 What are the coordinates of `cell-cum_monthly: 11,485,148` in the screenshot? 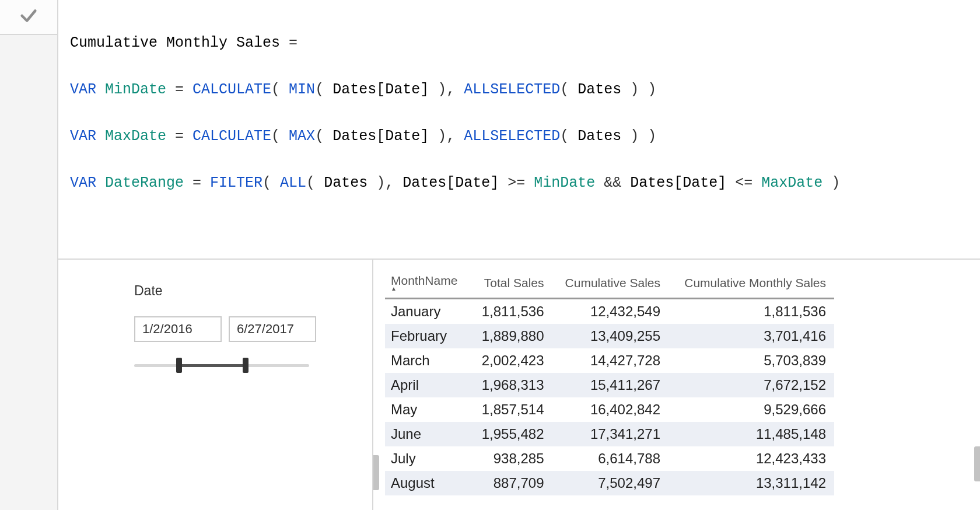 It's located at (751, 434).